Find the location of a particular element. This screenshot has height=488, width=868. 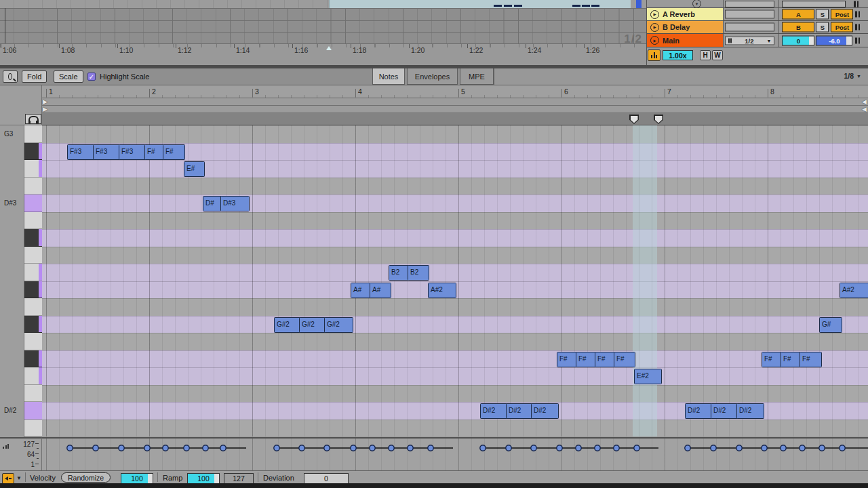

piano-key-D#3 is located at coordinates (33, 203).